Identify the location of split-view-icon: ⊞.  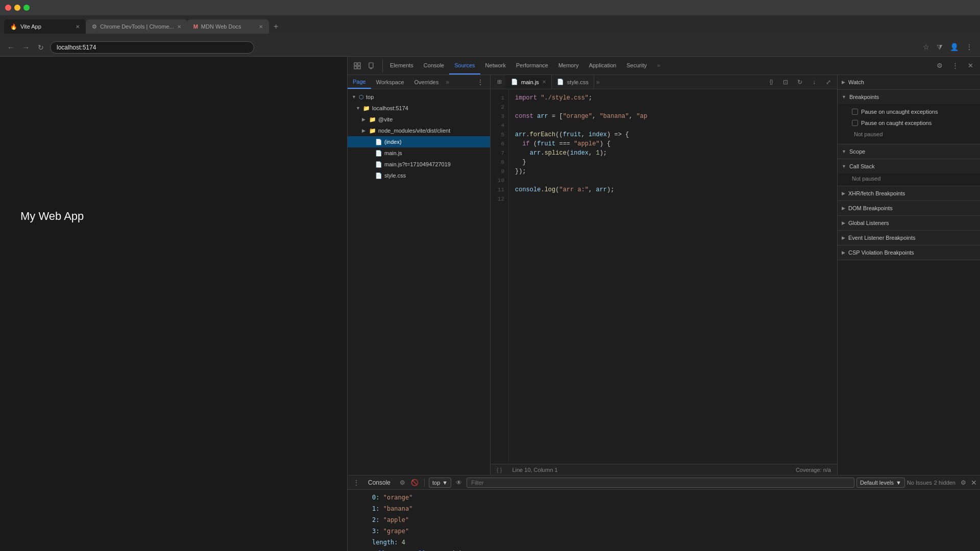
(499, 82).